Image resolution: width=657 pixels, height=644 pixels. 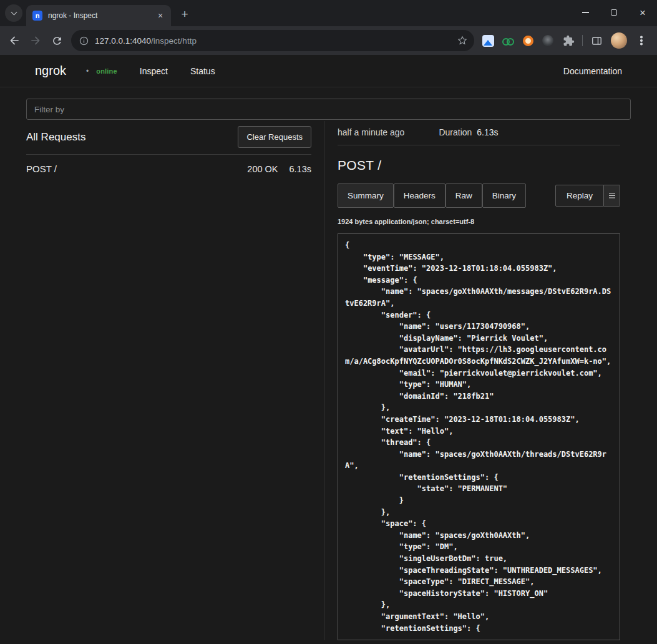 What do you see at coordinates (14, 12) in the screenshot?
I see `chevron-down-icon` at bounding box center [14, 12].